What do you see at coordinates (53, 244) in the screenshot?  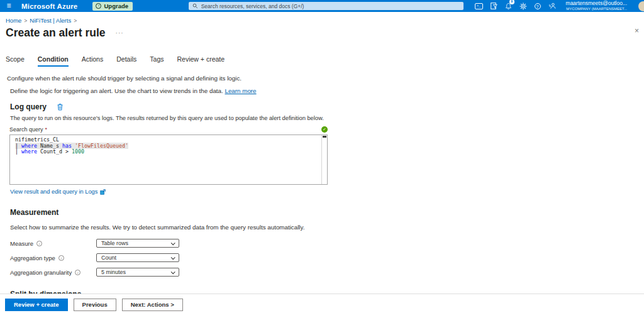 I see `field-label-measure: Measurei` at bounding box center [53, 244].